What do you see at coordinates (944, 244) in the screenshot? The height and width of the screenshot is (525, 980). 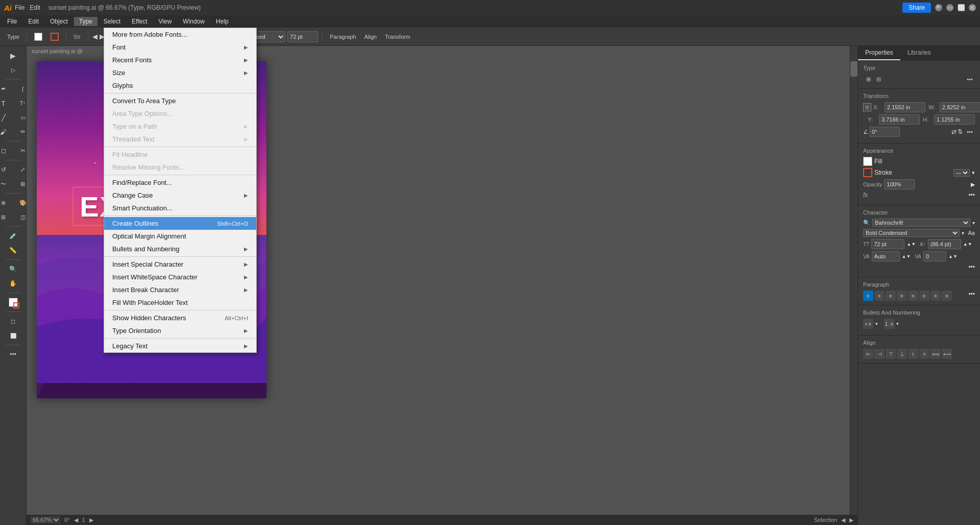 I see `char-leading-input` at bounding box center [944, 244].